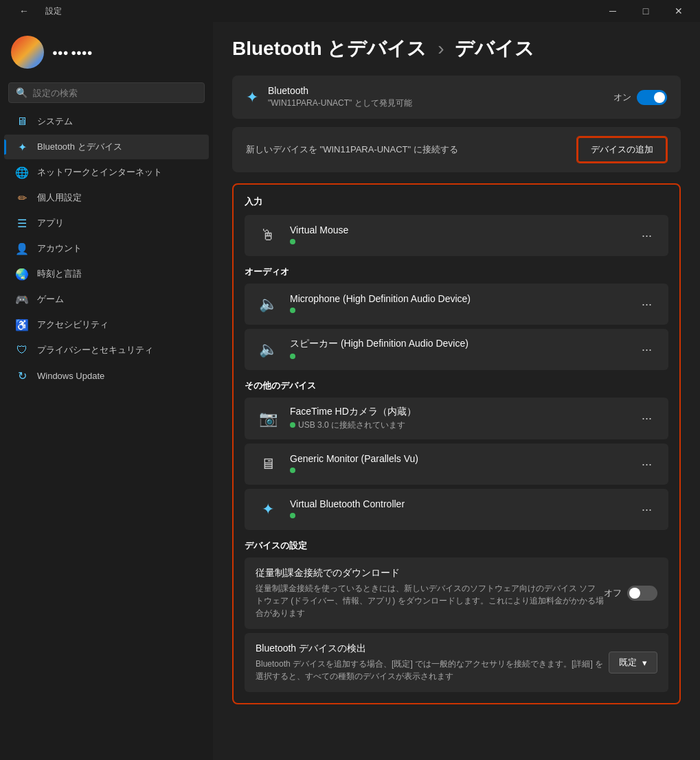 This screenshot has height=760, width=700. What do you see at coordinates (381, 299) in the screenshot?
I see `device-name: Microphone (High Definition Audio Device…` at bounding box center [381, 299].